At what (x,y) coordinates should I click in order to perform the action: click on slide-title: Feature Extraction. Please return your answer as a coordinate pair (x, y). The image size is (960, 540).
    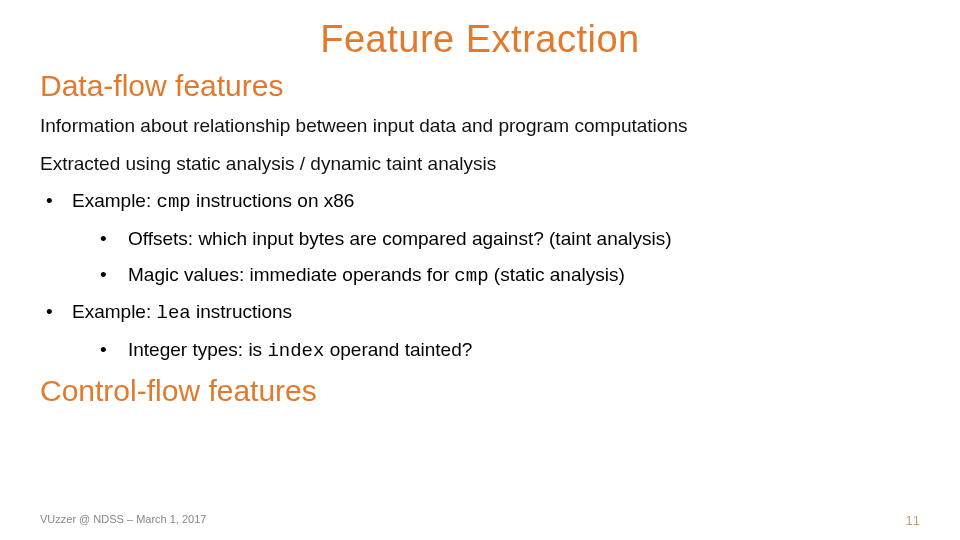
    Looking at the image, I should click on (480, 40).